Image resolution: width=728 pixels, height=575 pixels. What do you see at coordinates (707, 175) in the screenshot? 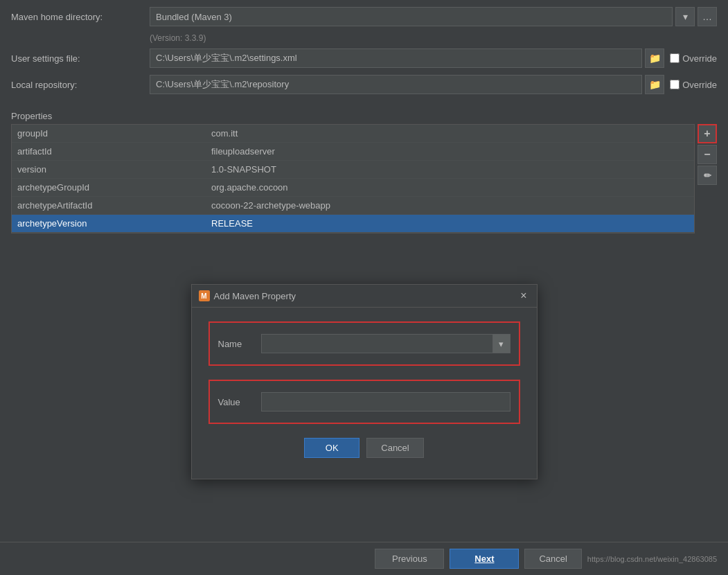
I see `edit-property-btn: ✏` at bounding box center [707, 175].